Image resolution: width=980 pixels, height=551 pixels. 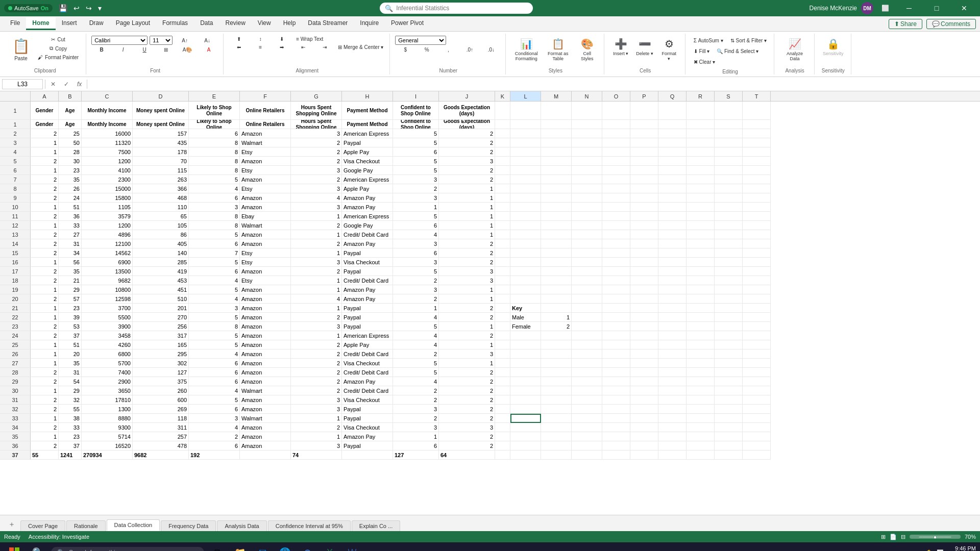 What do you see at coordinates (368, 418) in the screenshot?
I see `cell-h33: Paypal` at bounding box center [368, 418].